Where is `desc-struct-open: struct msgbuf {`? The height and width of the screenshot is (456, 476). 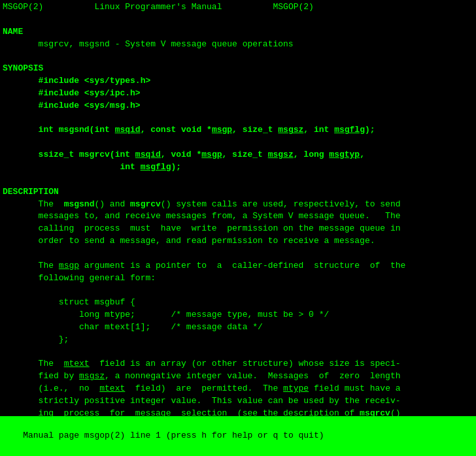
desc-struct-open: struct msgbuf { is located at coordinates (238, 303).